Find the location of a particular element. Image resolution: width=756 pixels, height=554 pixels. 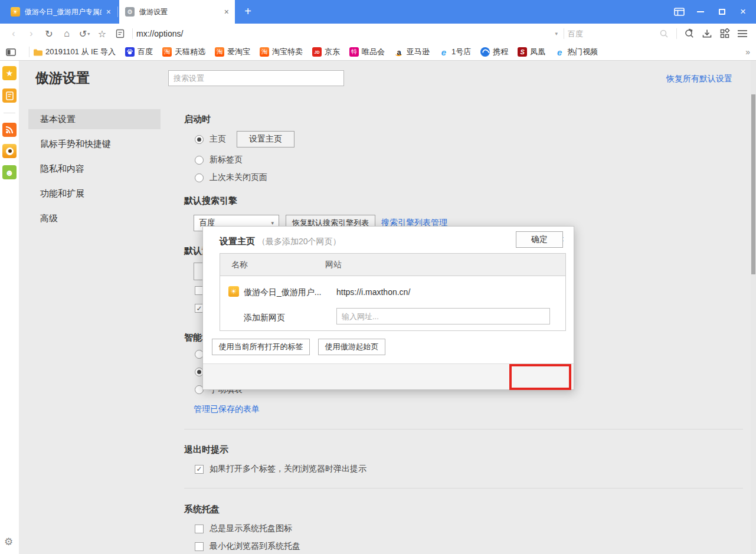

search-icon is located at coordinates (664, 34).